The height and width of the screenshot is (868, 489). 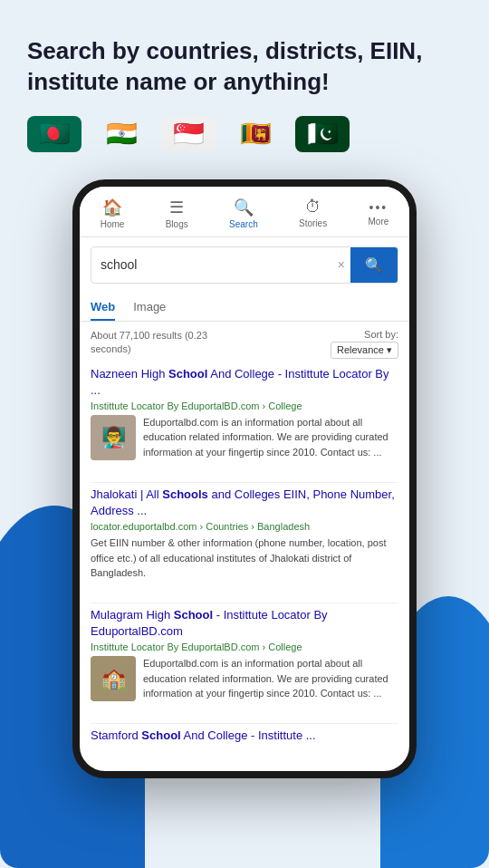 I want to click on flag-india: 🇮🇳, so click(x=121, y=134).